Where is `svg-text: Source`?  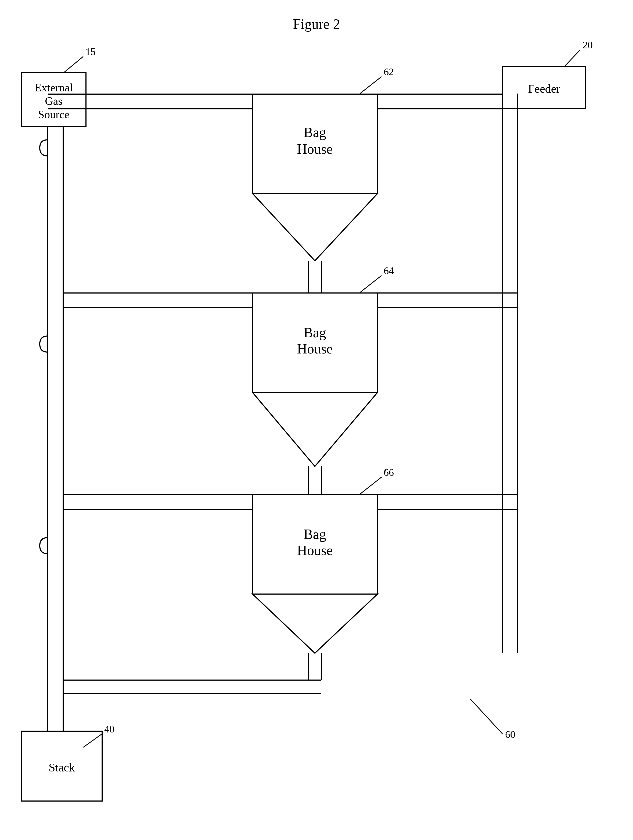
svg-text: Source is located at coordinates (54, 115).